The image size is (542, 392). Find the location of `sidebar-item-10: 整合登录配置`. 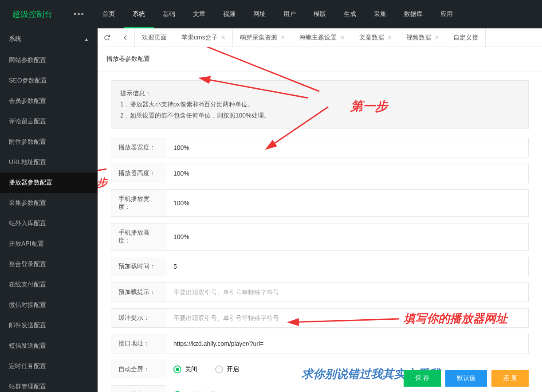

sidebar-item-10: 整合登录配置 is located at coordinates (49, 264).